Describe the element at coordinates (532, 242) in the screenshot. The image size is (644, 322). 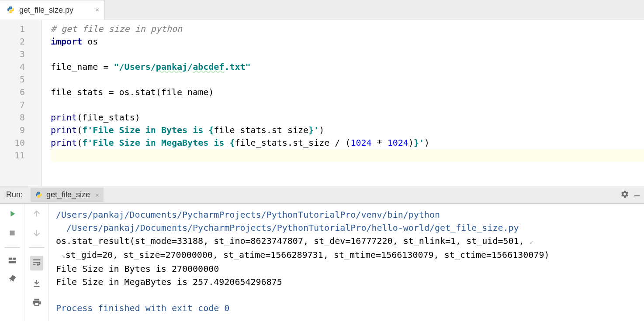
I see `wrap-indicator-icon: ↙` at that location.